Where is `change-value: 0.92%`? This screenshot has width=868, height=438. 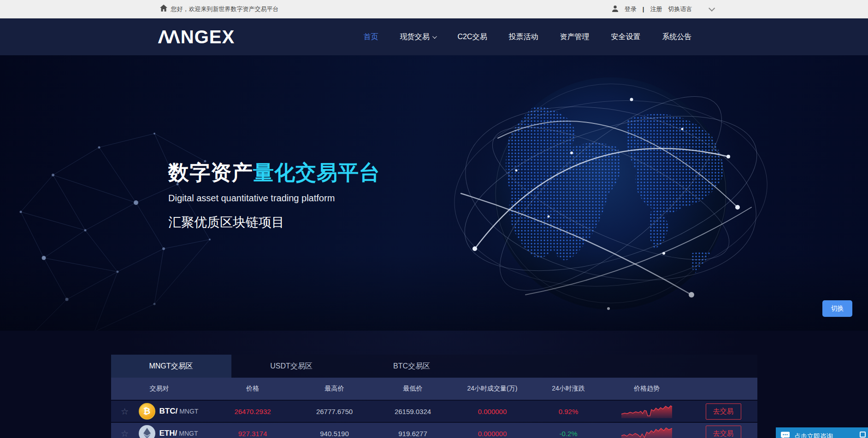 change-value: 0.92% is located at coordinates (569, 412).